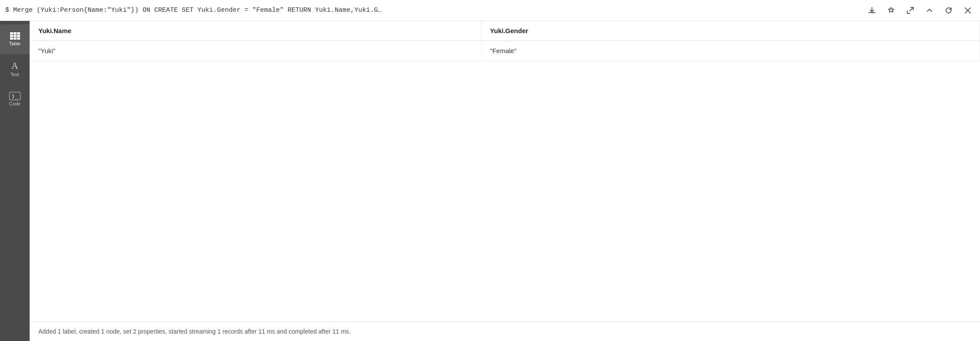 The image size is (980, 341). What do you see at coordinates (505, 41) in the screenshot?
I see `data-table: Yuki.Name Yuki.Gender "Yuki""Female"` at bounding box center [505, 41].